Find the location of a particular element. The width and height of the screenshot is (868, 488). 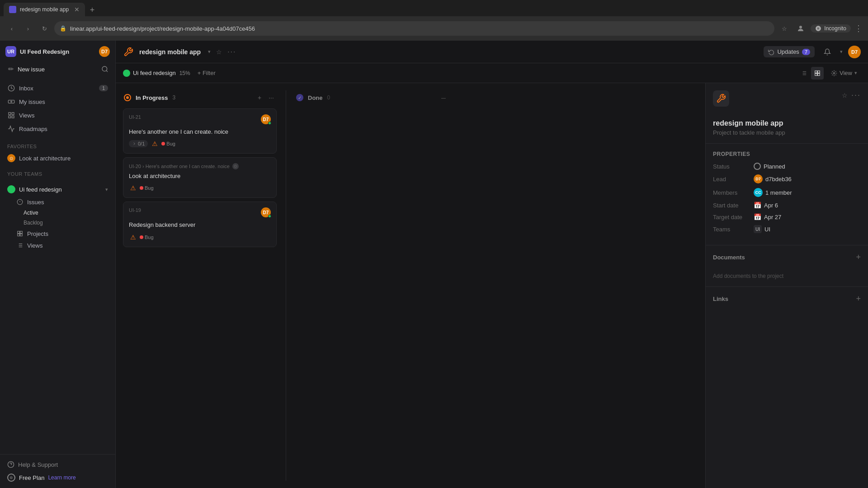

topbar: redesign mobile app ▾ ☆ ··· Updates 7 ▾ … is located at coordinates (492, 52).